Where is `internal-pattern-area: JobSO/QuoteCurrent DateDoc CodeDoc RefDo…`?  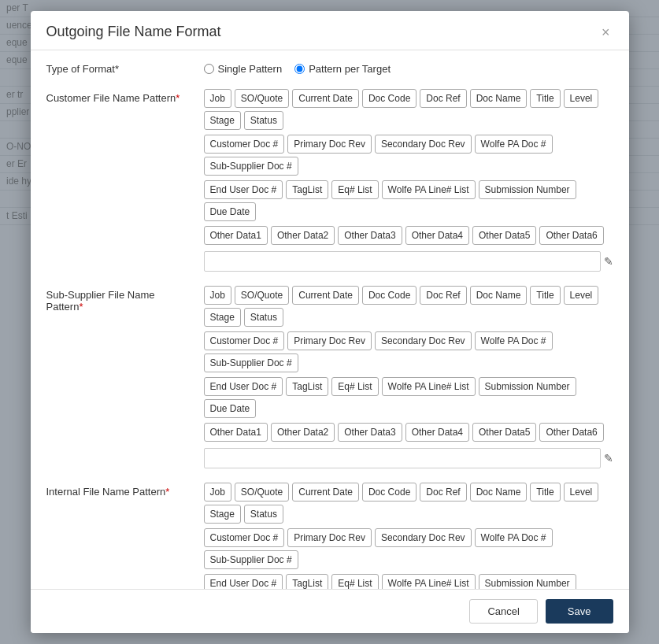
internal-pattern-area: JobSO/QuoteCurrent DateDoc CodeDoc RefDo… is located at coordinates (409, 535).